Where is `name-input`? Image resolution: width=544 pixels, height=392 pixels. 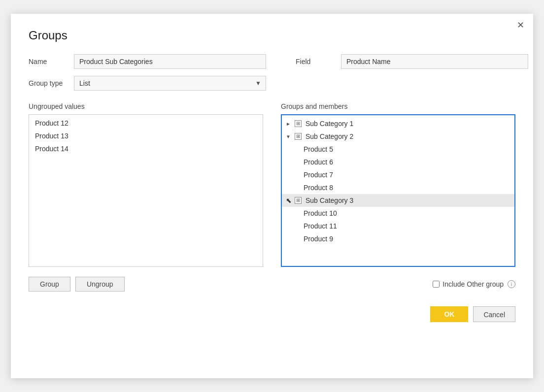
name-input is located at coordinates (170, 62).